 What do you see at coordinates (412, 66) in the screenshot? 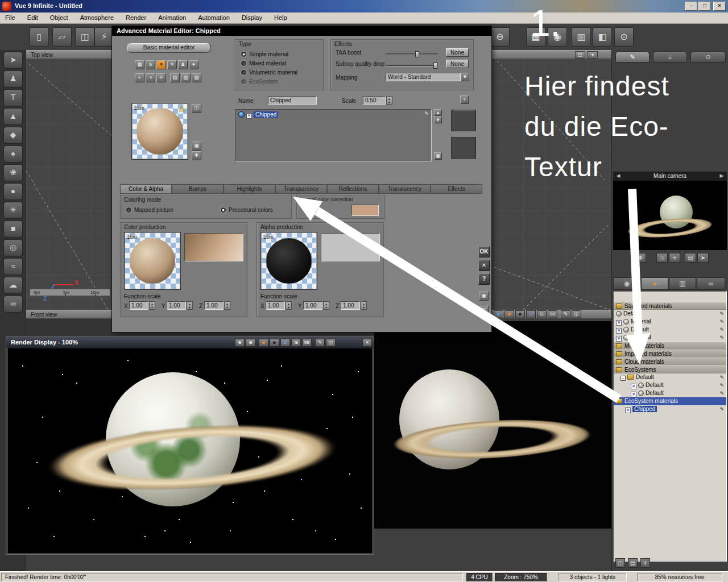
I see `subray-slider` at bounding box center [412, 66].